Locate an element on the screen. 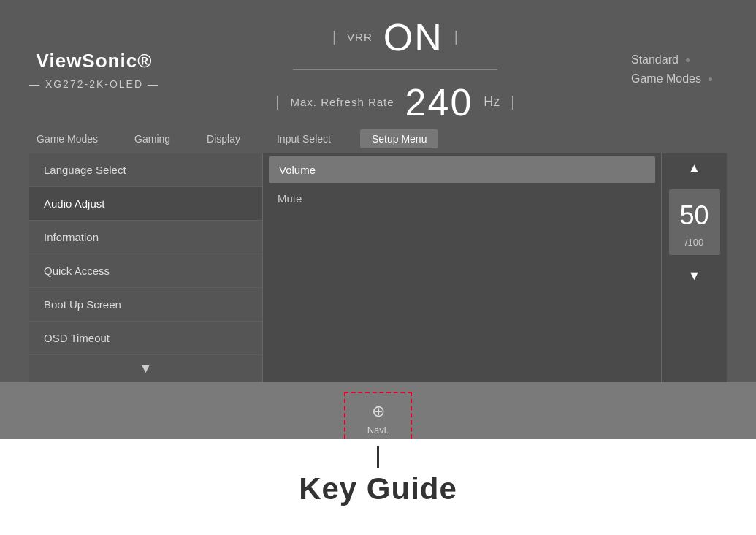 The height and width of the screenshot is (535, 756). key-guide-arrow is located at coordinates (378, 457).